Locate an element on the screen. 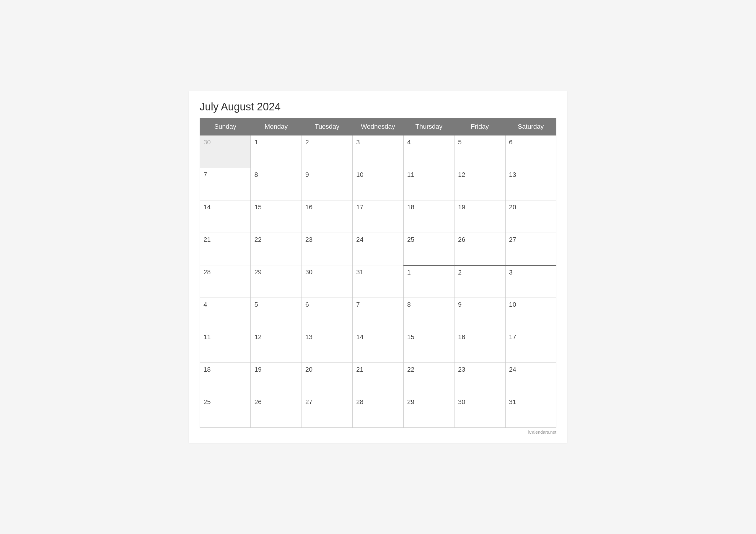  week-row-0: 30123456 is located at coordinates (378, 152).